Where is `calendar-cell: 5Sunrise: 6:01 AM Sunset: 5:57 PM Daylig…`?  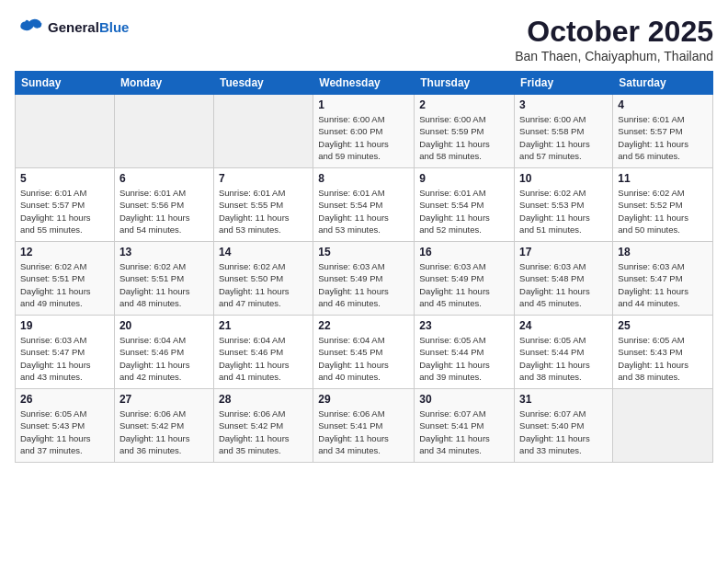
calendar-cell: 5Sunrise: 6:01 AM Sunset: 5:57 PM Daylig… is located at coordinates (65, 205).